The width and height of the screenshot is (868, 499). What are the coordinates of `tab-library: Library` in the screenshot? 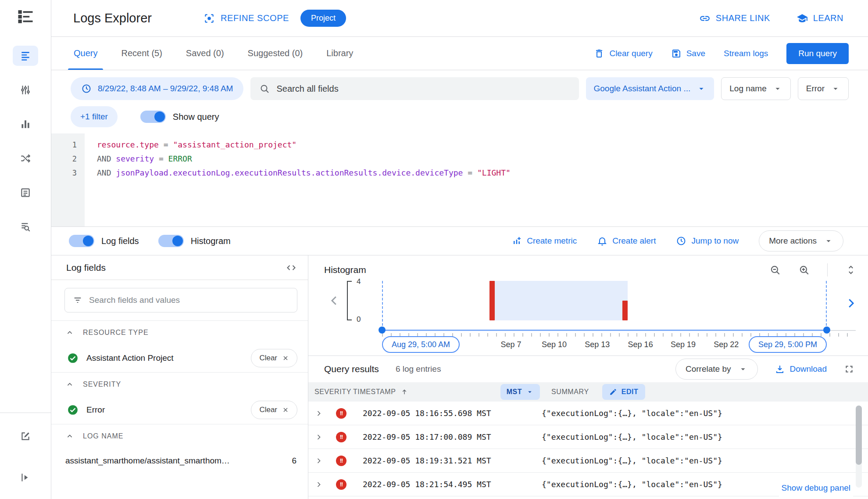 It's located at (339, 54).